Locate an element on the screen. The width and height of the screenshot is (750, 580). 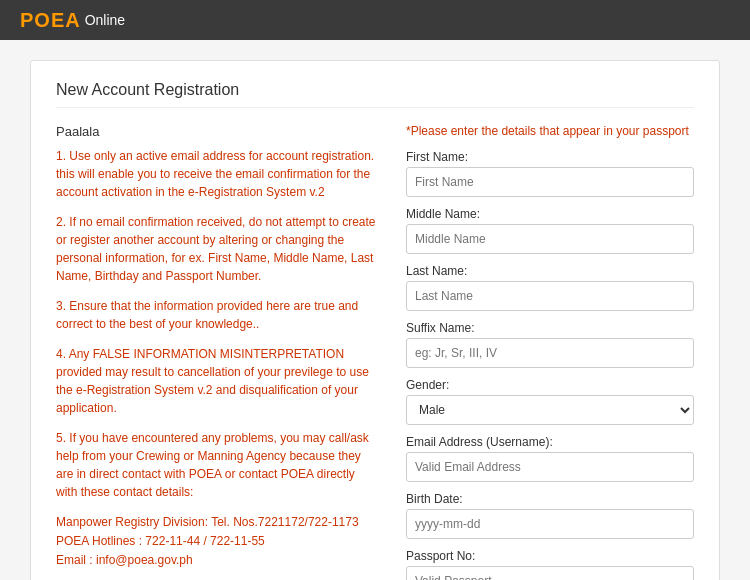
first-name-label: First Name: is located at coordinates (550, 157).